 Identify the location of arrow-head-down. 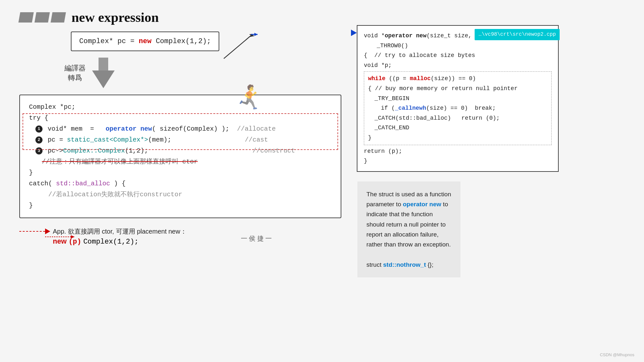
(103, 79).